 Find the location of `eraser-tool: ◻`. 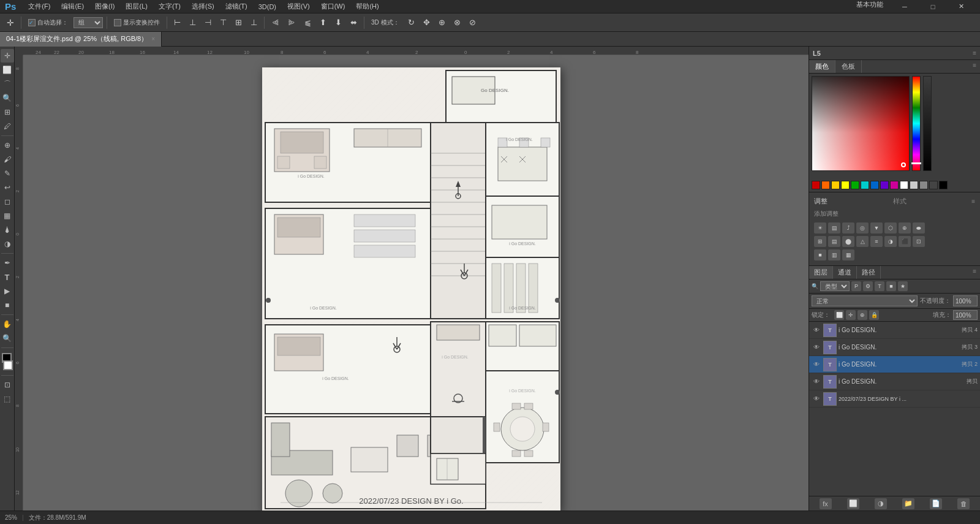

eraser-tool: ◻ is located at coordinates (7, 202).